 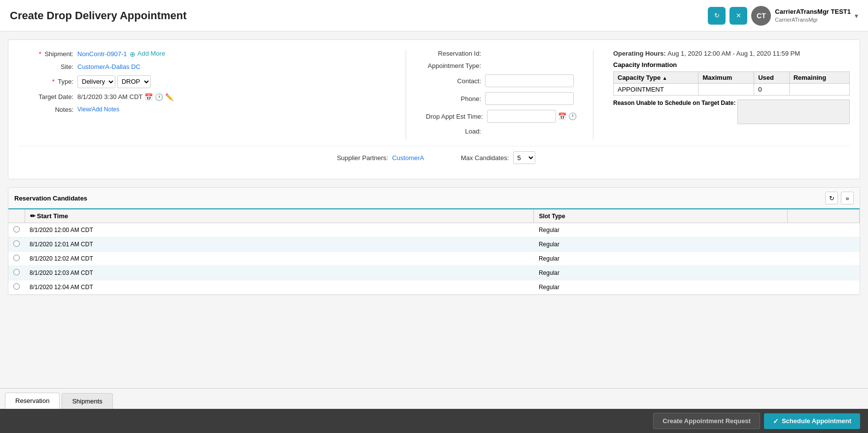 What do you see at coordinates (455, 66) in the screenshot?
I see `appointment-type-label: Appointment Type:` at bounding box center [455, 66].